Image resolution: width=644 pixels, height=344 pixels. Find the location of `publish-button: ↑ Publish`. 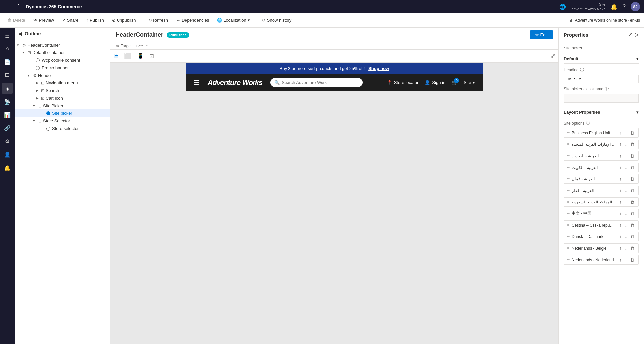

publish-button: ↑ Publish is located at coordinates (95, 20).